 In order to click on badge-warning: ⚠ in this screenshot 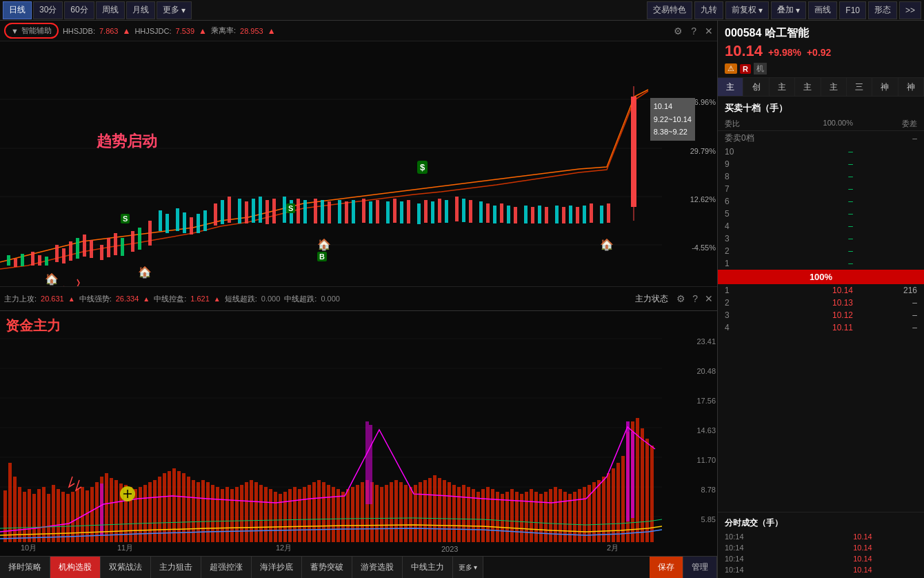, I will do `click(731, 69)`.